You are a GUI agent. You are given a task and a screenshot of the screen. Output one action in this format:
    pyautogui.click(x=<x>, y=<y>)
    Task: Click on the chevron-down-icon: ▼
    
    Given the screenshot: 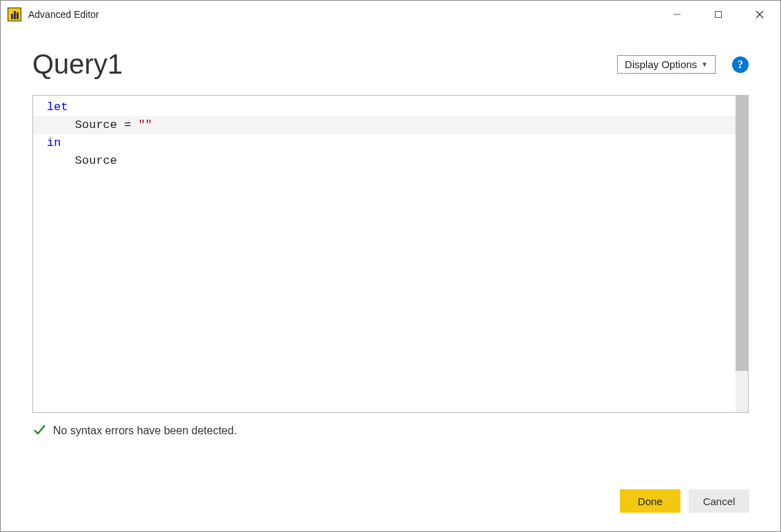 What is the action you would take?
    pyautogui.click(x=705, y=65)
    